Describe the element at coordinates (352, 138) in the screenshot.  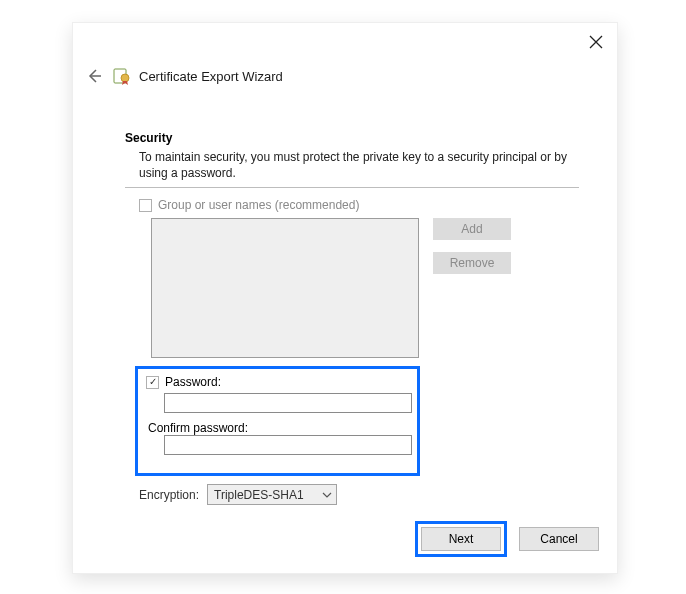
I see `section-heading: Security` at that location.